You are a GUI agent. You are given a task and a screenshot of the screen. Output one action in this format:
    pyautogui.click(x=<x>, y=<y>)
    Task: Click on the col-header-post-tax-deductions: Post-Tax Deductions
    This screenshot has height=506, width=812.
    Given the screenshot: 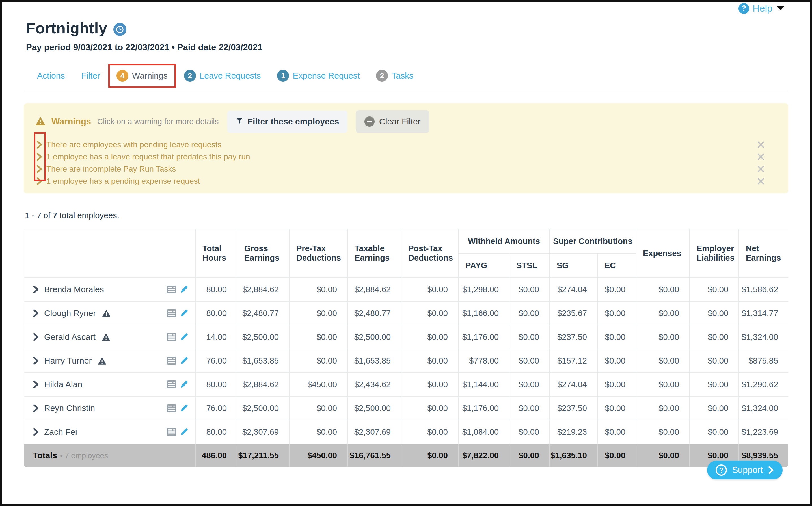 What is the action you would take?
    pyautogui.click(x=430, y=253)
    